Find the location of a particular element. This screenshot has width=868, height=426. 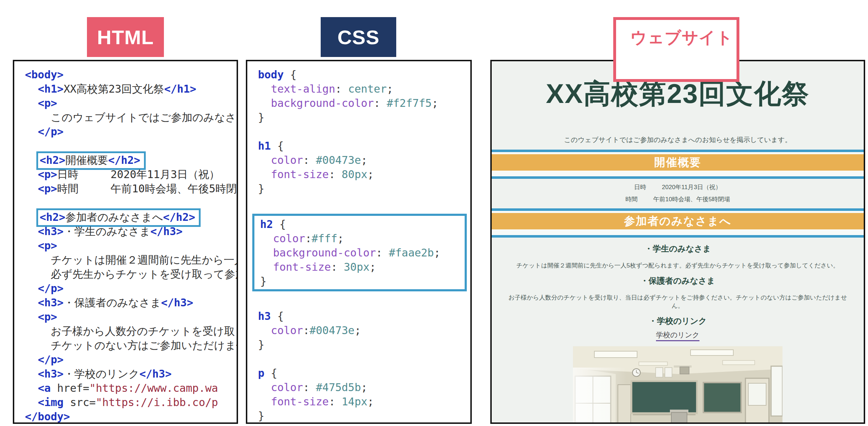

code-line: チケットのない方はご参加いただけません。 is located at coordinates (131, 346).